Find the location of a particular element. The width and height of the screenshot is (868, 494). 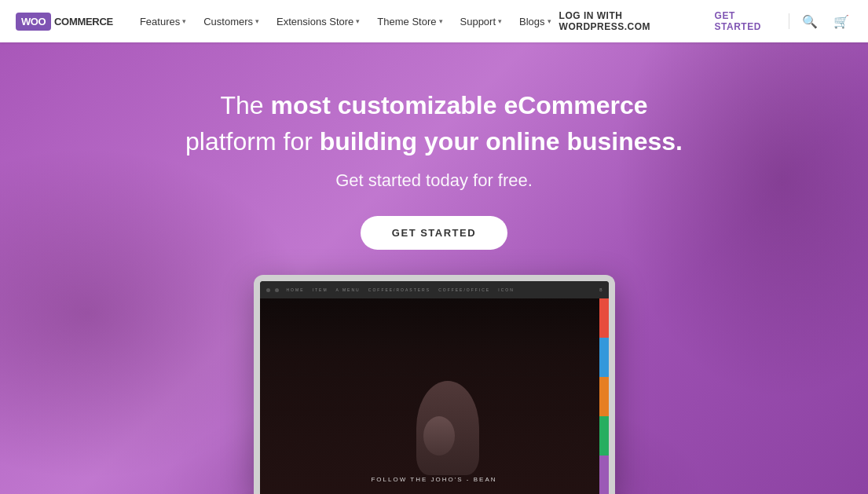

sidebar-bar-purple is located at coordinates (604, 474).